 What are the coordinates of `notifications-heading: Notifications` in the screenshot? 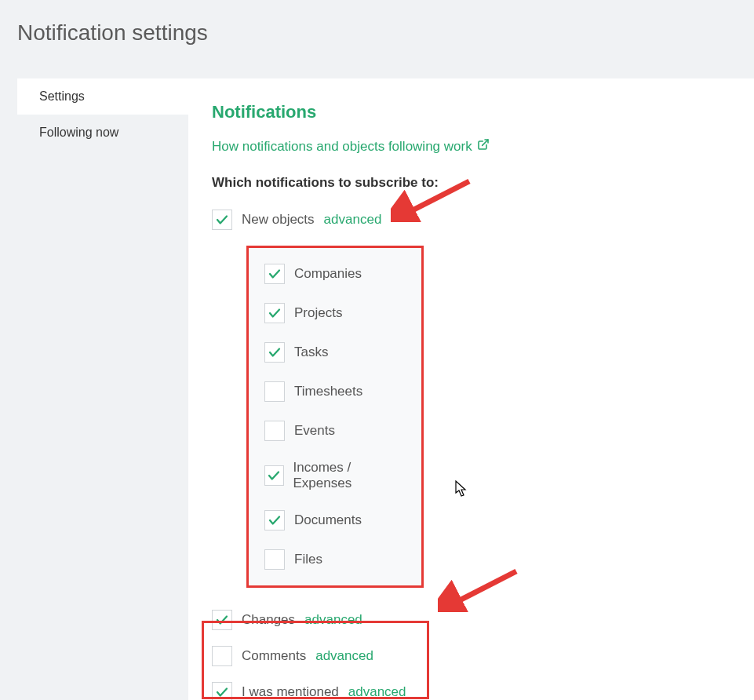 It's located at (472, 112).